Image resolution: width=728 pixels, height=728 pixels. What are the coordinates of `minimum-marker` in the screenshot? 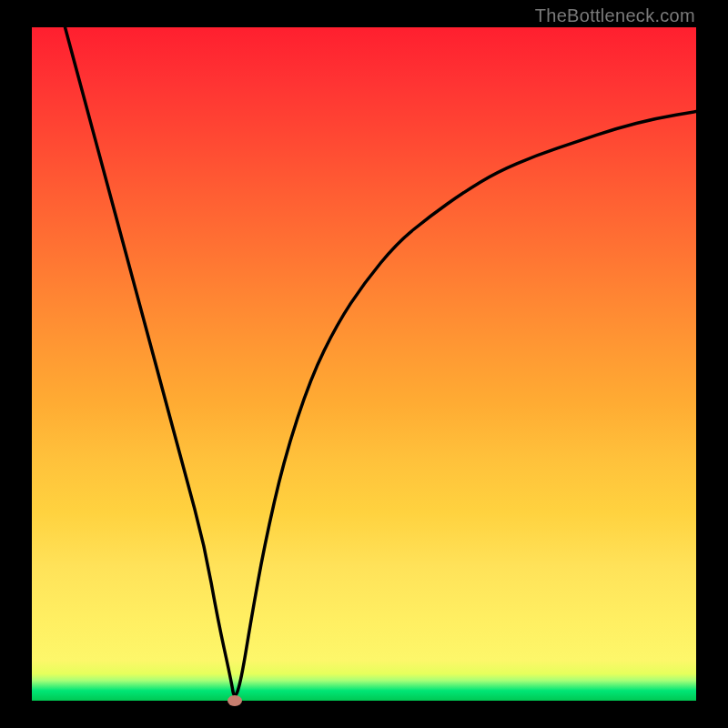 It's located at (235, 701).